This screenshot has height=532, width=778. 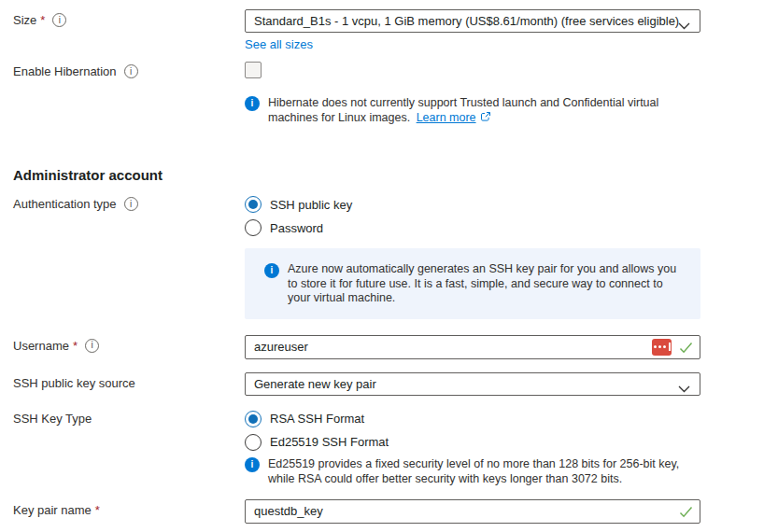 I want to click on radio-rsa-ssh-format: RSA SSH Format, so click(x=473, y=419).